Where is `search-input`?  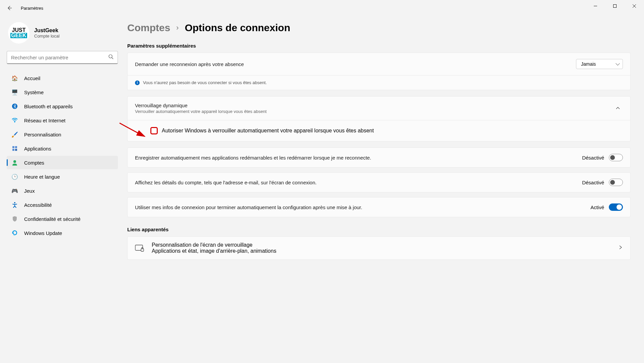 search-input is located at coordinates (60, 58).